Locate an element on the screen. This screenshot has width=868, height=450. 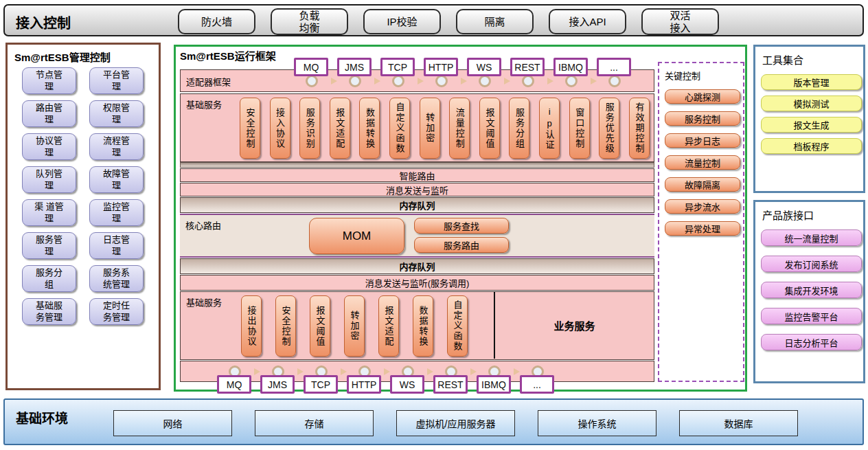
tools-panel: 工具集合 版本管理模拟测试报文生成档板程序 is located at coordinates (809, 119).